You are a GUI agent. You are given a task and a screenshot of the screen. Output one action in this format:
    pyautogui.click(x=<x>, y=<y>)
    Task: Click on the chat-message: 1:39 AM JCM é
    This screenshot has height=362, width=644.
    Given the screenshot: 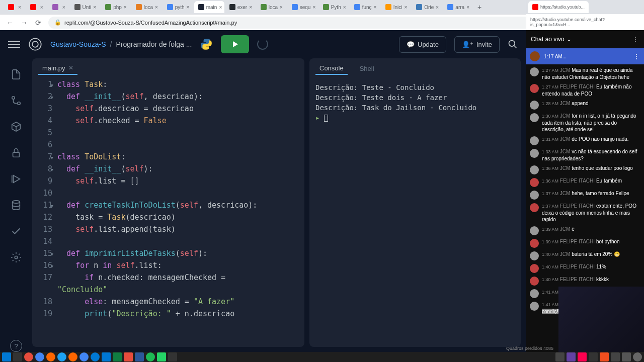 What is the action you would take?
    pyautogui.click(x=585, y=230)
    